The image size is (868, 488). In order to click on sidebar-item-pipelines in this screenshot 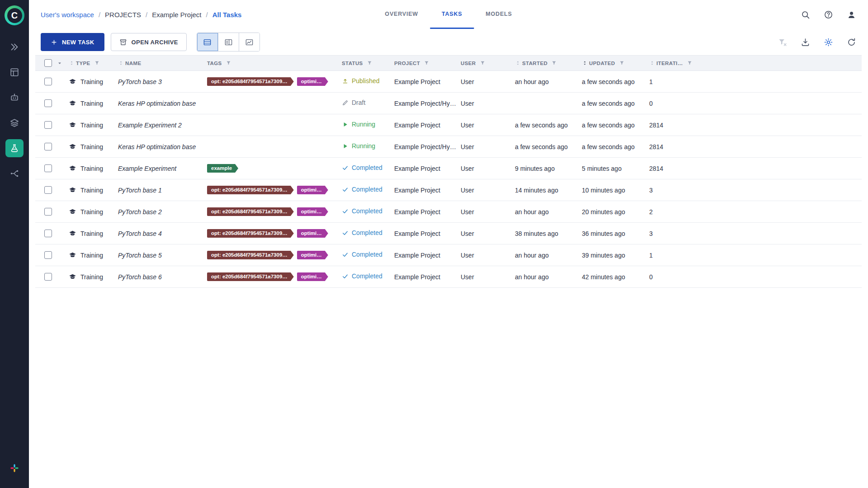, I will do `click(14, 174)`.